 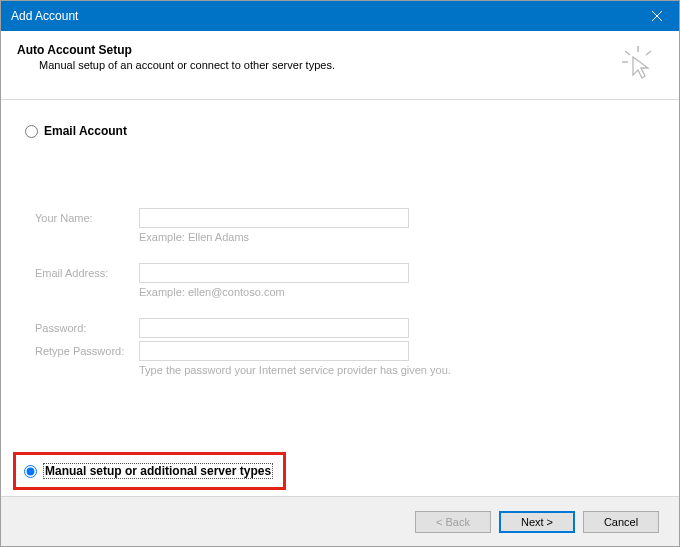 What do you see at coordinates (87, 273) in the screenshot?
I see `email-label: Email Address:` at bounding box center [87, 273].